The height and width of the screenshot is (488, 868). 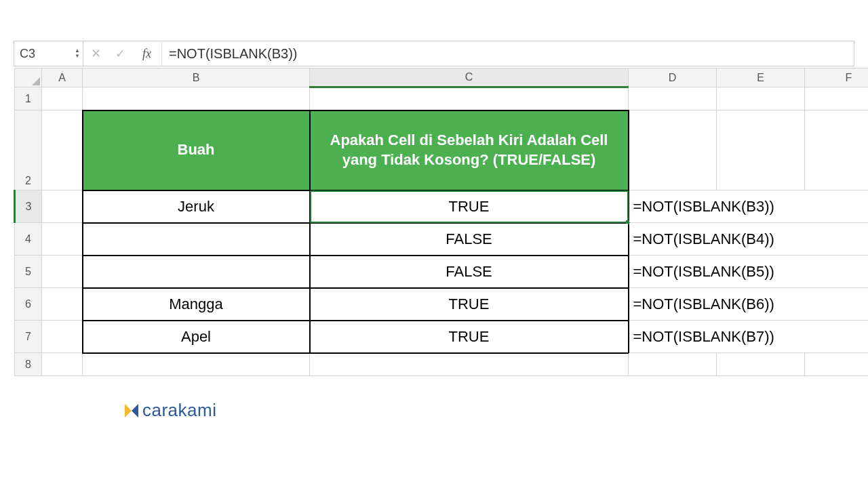 I want to click on cell-a4, so click(x=62, y=239).